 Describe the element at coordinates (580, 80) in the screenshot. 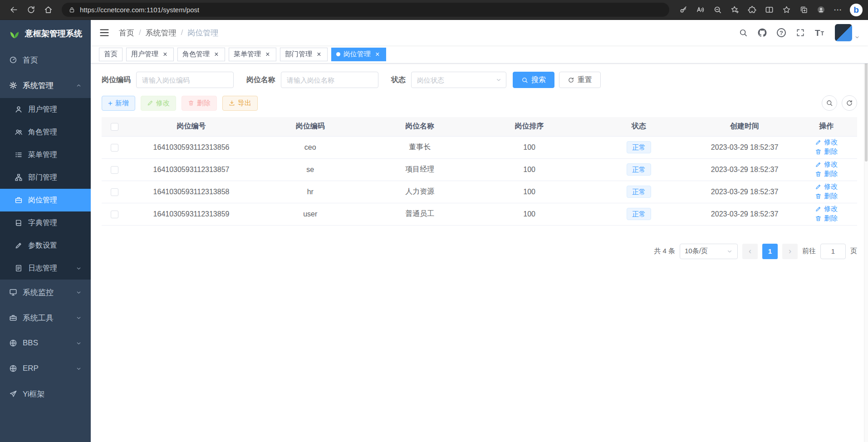

I see `reset-button: 重置` at that location.